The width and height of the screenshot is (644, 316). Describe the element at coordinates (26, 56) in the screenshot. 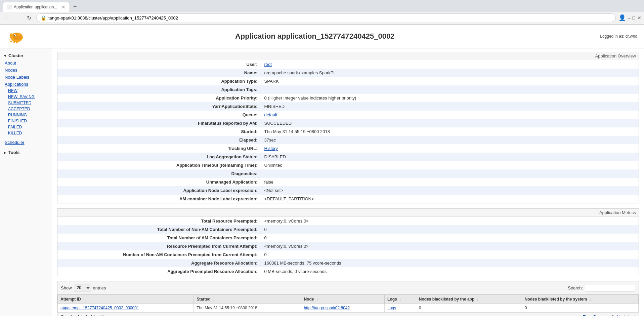

I see `sidebar-cluster-header: ▼ Cluster` at that location.